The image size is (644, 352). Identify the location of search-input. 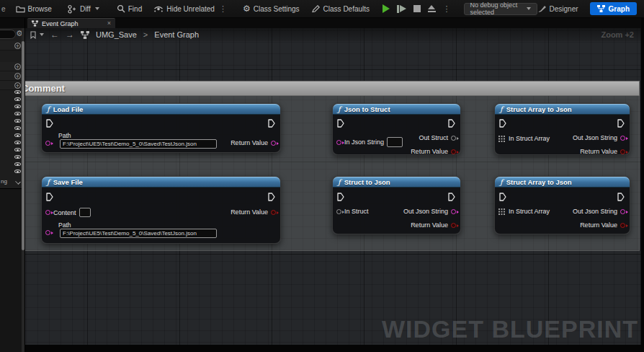
(8, 35).